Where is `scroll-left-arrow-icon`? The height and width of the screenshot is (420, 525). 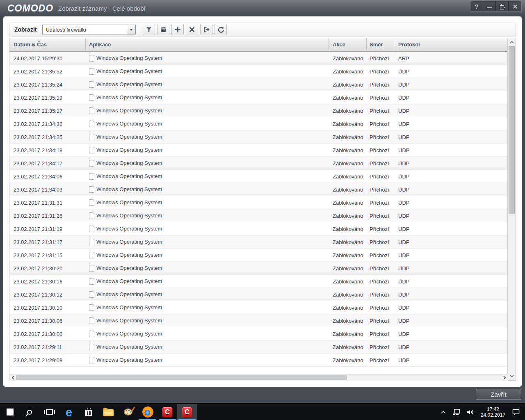 scroll-left-arrow-icon is located at coordinates (13, 377).